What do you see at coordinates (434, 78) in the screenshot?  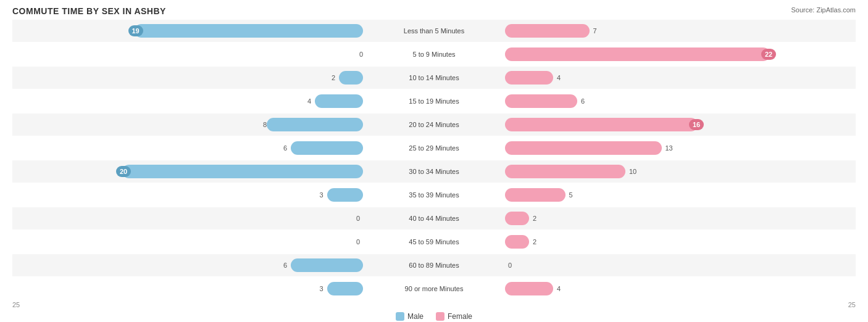 I see `chart-row: 10 to 14 Minutes24` at bounding box center [434, 78].